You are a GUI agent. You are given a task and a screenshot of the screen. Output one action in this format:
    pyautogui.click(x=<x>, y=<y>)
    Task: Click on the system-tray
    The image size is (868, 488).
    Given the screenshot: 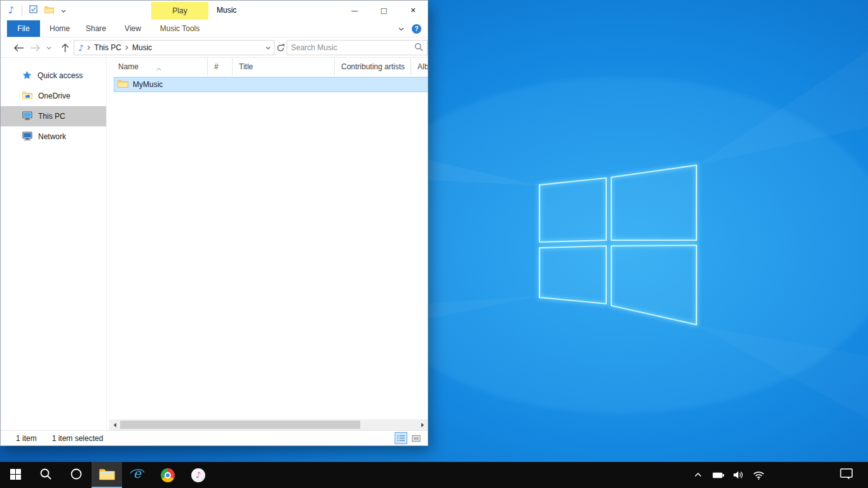 What is the action you would take?
    pyautogui.click(x=728, y=475)
    